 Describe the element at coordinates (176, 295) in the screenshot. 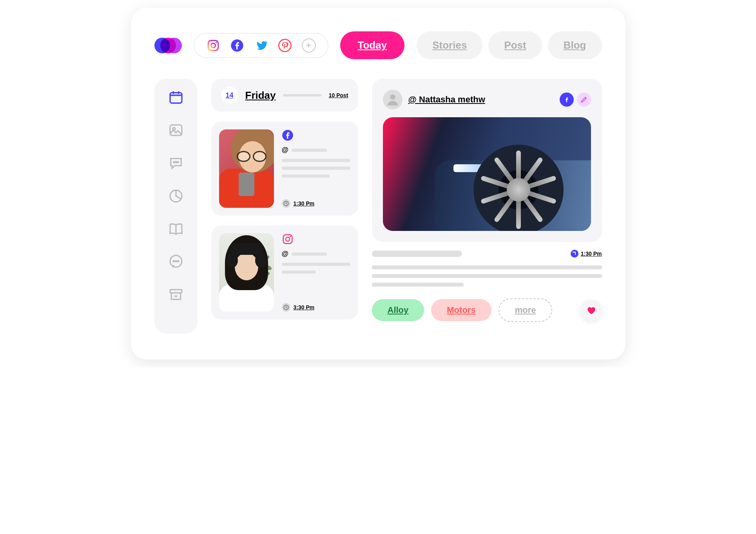

I see `sidebar-archive-icon` at that location.